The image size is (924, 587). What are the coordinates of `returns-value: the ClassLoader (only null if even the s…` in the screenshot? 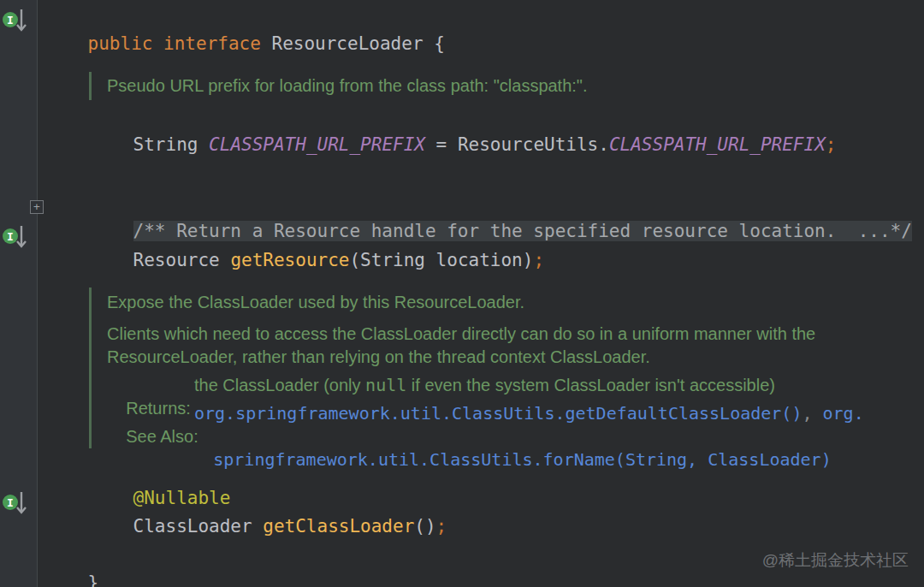 It's located at (484, 385).